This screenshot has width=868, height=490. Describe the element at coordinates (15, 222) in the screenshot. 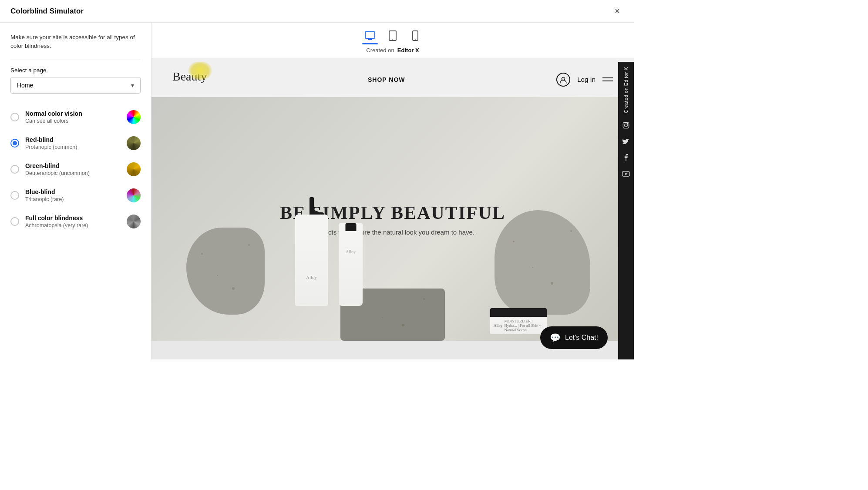

I see `radio-full` at that location.